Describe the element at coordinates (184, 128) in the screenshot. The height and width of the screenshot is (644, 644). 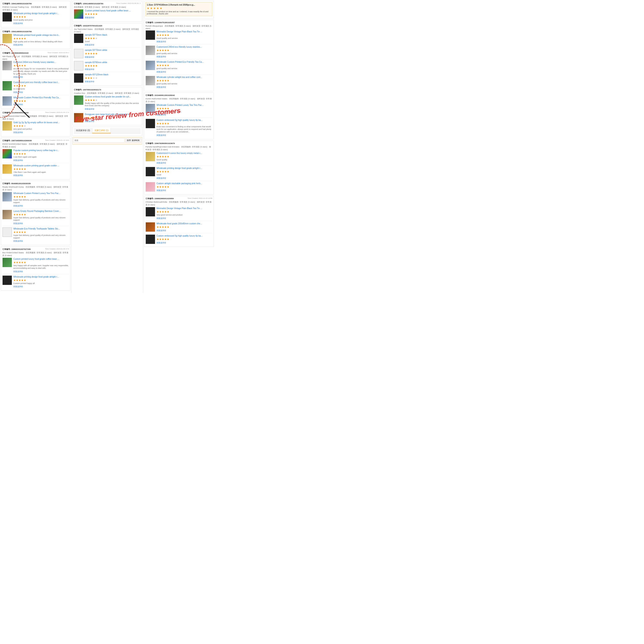
I see `review-content: Custom embossed 5g high quality luxury l…` at that location.